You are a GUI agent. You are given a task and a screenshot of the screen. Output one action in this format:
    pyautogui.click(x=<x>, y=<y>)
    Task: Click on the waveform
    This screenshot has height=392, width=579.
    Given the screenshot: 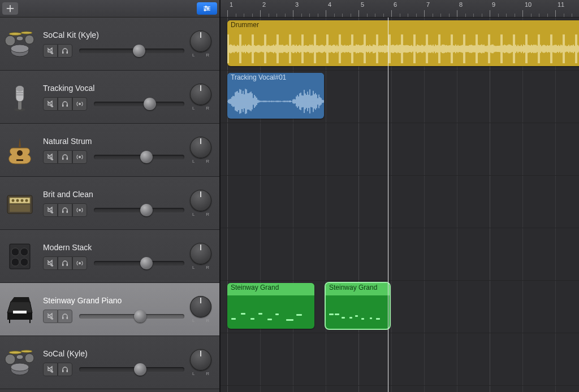 What is the action you would take?
    pyautogui.click(x=276, y=102)
    